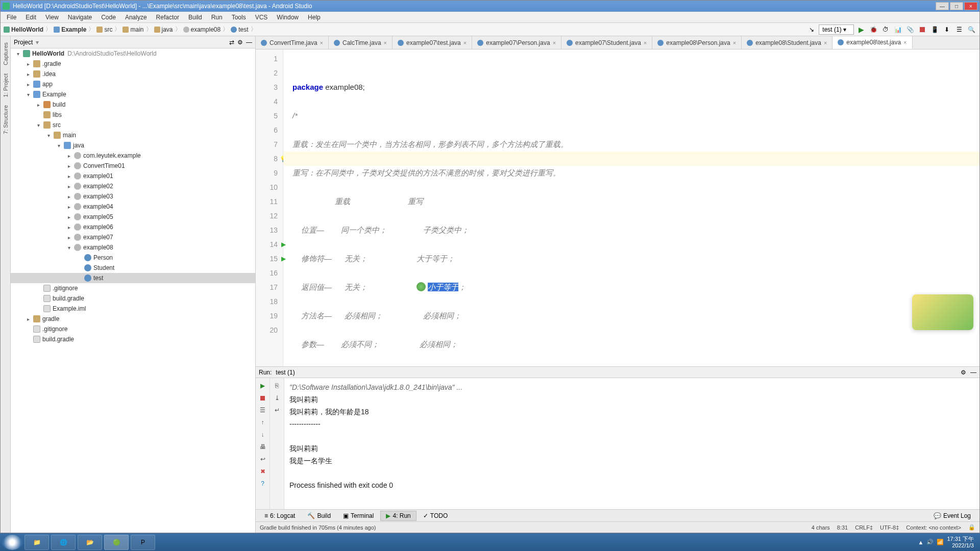  What do you see at coordinates (52, 17) in the screenshot?
I see `menu-view: View` at bounding box center [52, 17].